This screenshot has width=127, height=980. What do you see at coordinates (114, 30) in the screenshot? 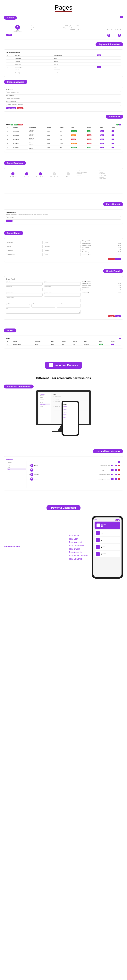
I see `addr-value: Mirpur, Dhaka, Bangladesh` at bounding box center [114, 30].